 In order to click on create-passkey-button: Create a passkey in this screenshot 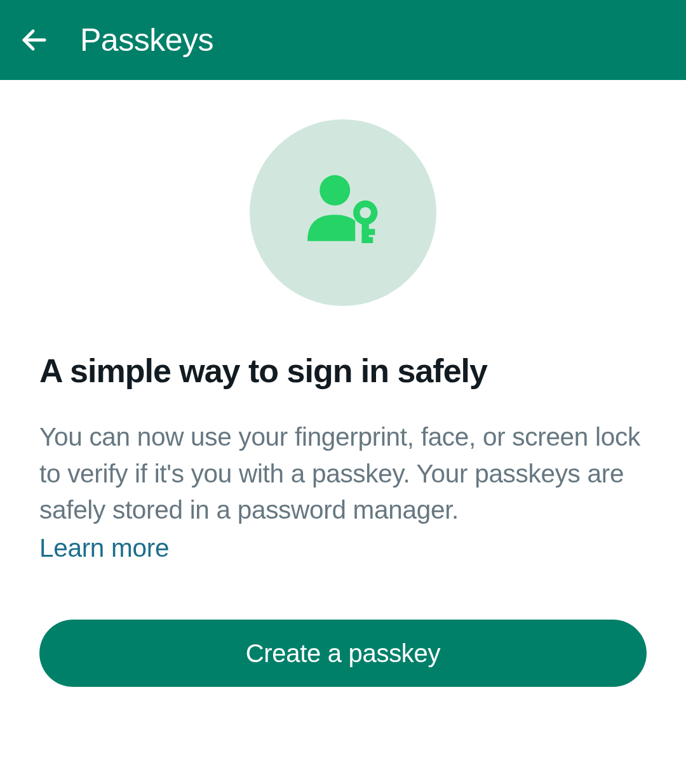, I will do `click(343, 653)`.